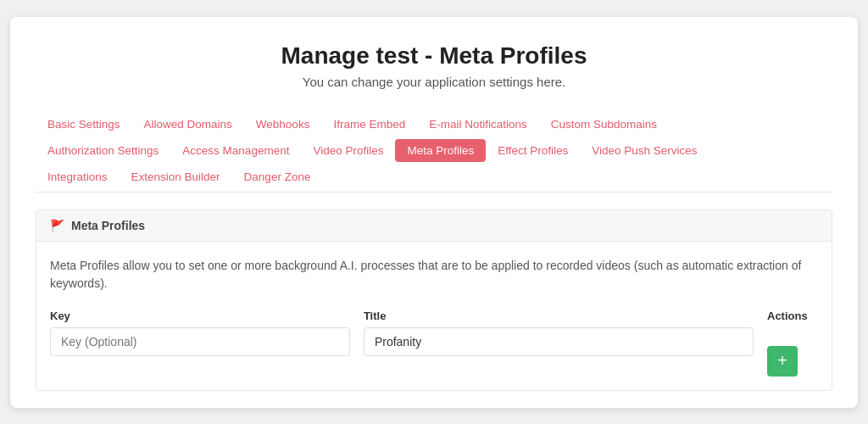 The width and height of the screenshot is (868, 424). I want to click on nav-tab-authorization-settings: Authorization Settings, so click(103, 151).